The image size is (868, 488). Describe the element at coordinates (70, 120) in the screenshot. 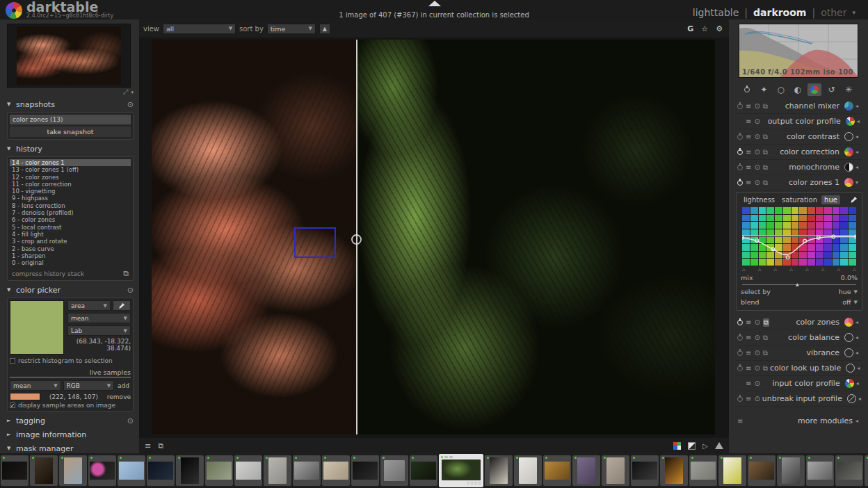

I see `snapshot-item: color zones (13)` at that location.